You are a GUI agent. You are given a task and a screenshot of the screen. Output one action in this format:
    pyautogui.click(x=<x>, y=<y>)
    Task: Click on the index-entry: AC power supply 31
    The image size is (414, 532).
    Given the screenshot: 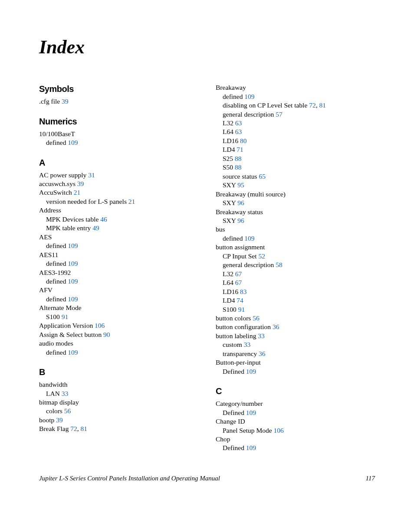 What is the action you would take?
    pyautogui.click(x=119, y=175)
    